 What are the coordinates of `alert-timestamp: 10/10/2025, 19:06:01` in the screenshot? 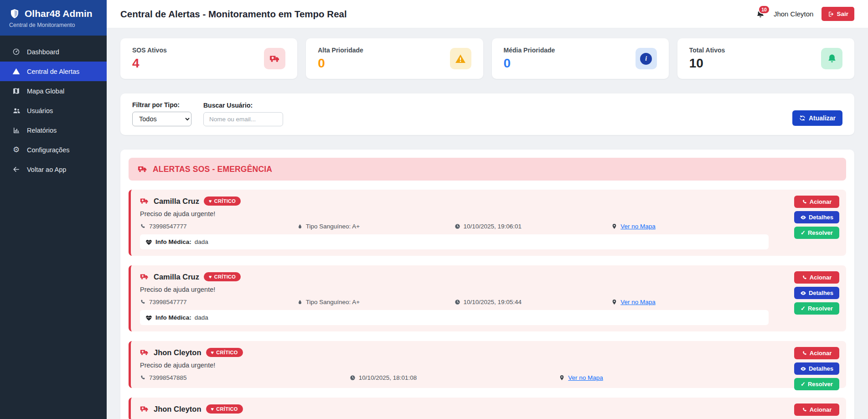 It's located at (533, 226).